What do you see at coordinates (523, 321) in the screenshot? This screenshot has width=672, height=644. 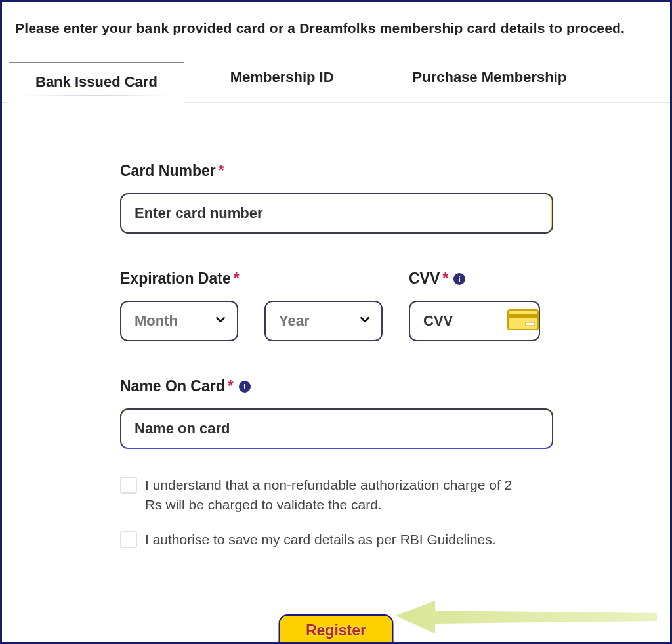 I see `card-back-icon` at bounding box center [523, 321].